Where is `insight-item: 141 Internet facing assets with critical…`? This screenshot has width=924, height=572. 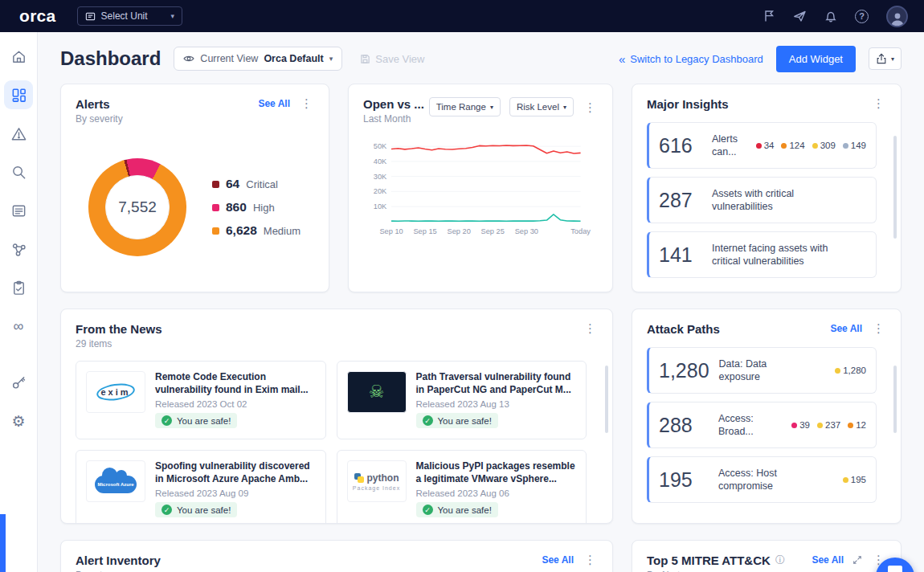
insight-item: 141 Internet facing assets with critical… is located at coordinates (762, 255).